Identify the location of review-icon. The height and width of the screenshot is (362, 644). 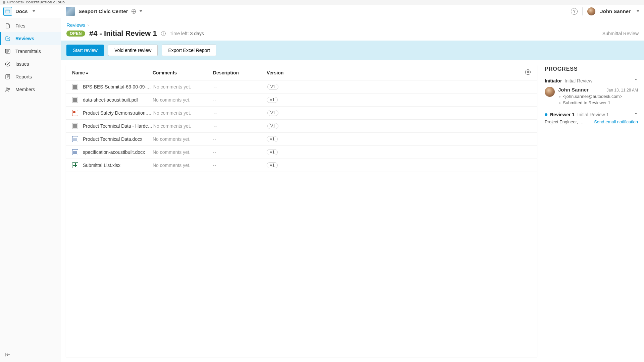
(8, 39).